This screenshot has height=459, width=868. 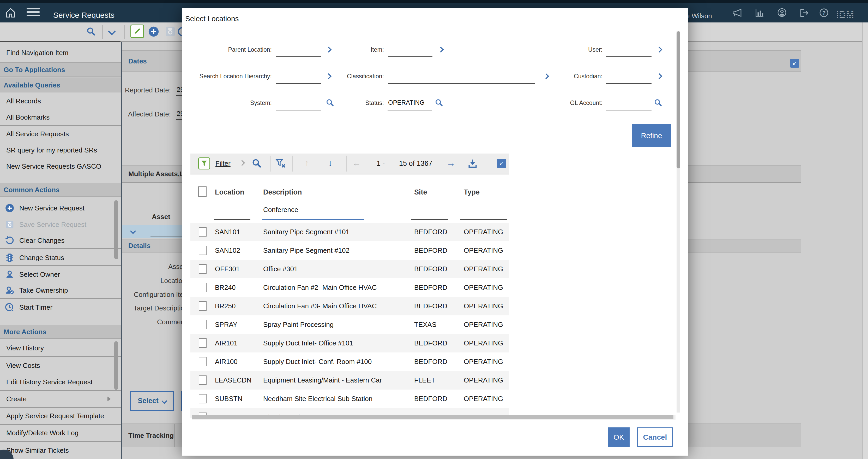 What do you see at coordinates (60, 241) in the screenshot?
I see `sidebar-action-clear-changes: Clear Changes` at bounding box center [60, 241].